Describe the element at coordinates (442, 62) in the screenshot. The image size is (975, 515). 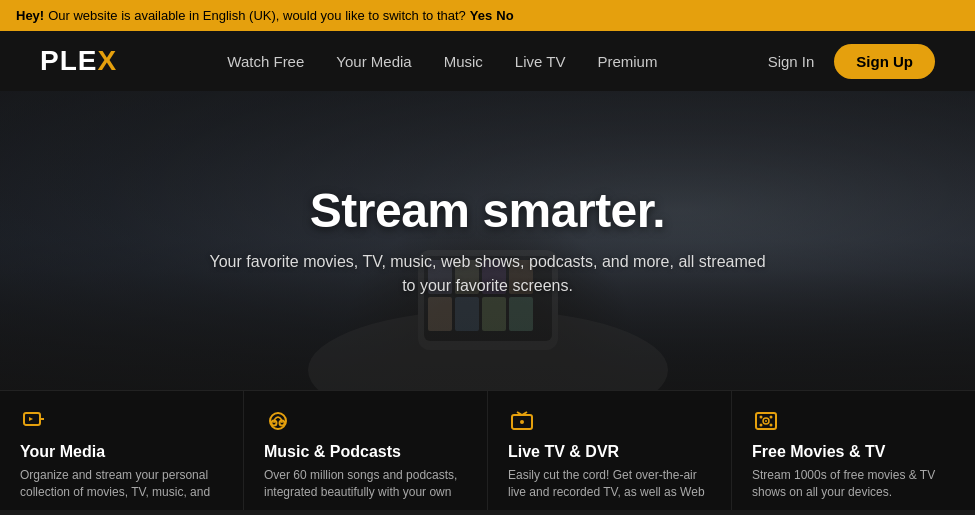
I see `nav-links: Watch Free Your Media Music Live TV Prem…` at that location.